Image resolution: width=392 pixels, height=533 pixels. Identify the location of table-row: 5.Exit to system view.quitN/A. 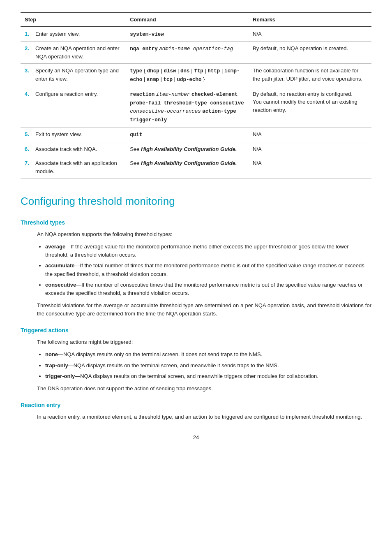
(196, 134).